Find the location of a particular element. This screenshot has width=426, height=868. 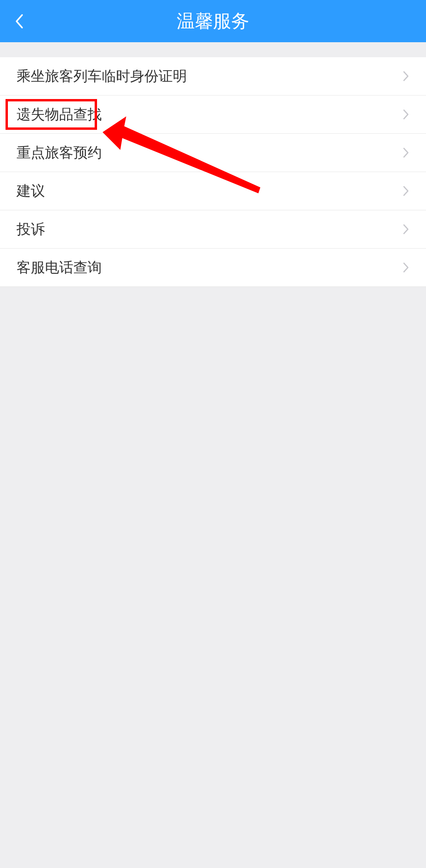

list-item-temp-id-cert: 乘坐旅客列车临时身份证明 is located at coordinates (213, 77).